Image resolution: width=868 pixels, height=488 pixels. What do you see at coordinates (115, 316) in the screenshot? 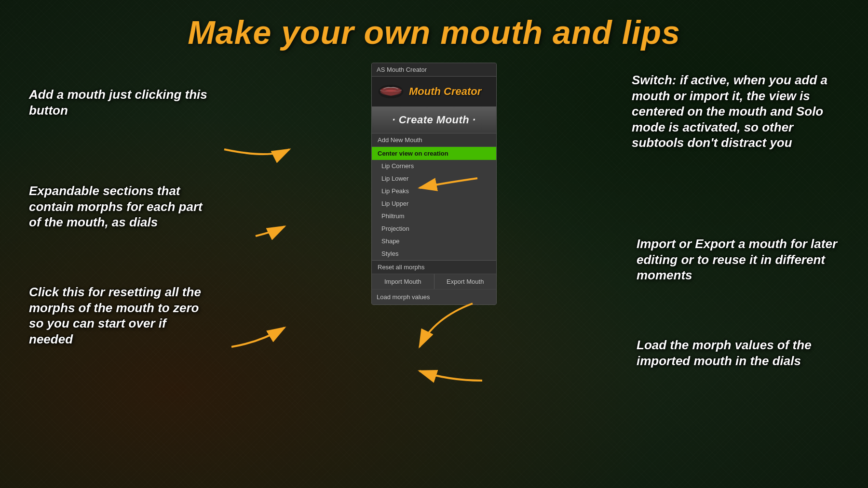
I see `annotation-bot-left-text: Click this for resetting all the morphs …` at bounding box center [115, 316].